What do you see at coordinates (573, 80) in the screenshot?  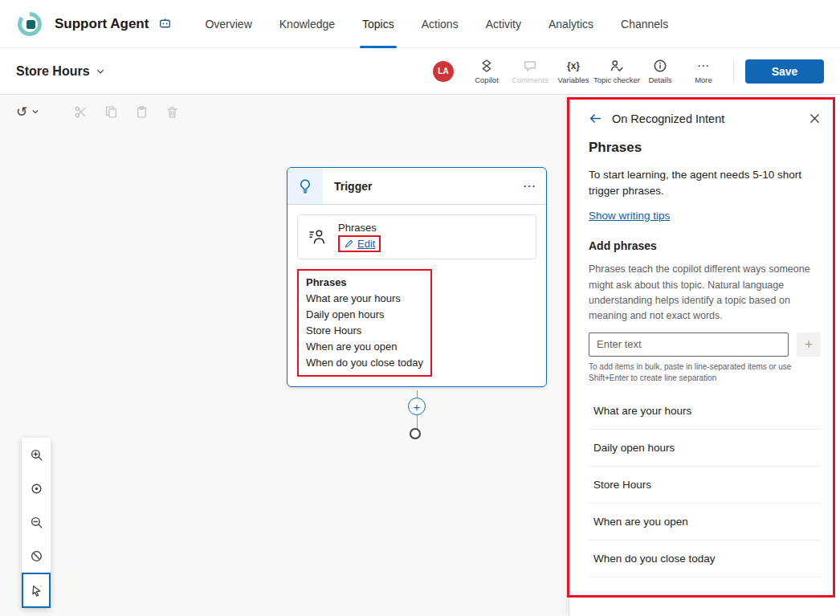 I see `variables-button-label: Variables` at bounding box center [573, 80].